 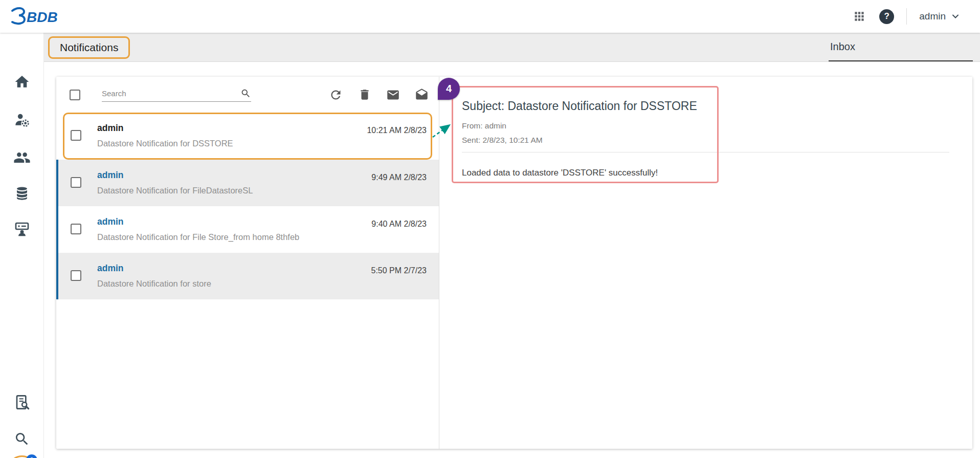 I want to click on delete-button, so click(x=364, y=95).